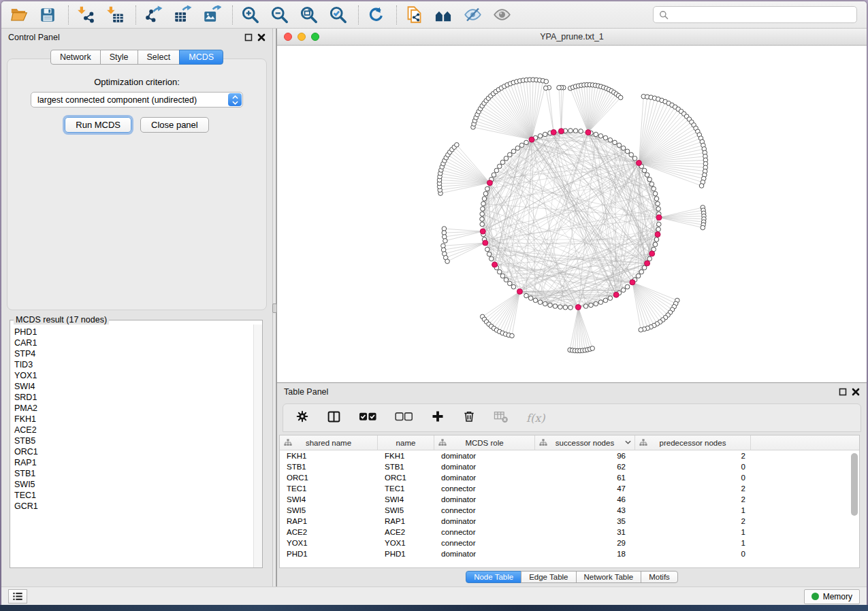 Image resolution: width=868 pixels, height=611 pixels. Describe the element at coordinates (338, 15) in the screenshot. I see `zoom-selected-icon` at that location.